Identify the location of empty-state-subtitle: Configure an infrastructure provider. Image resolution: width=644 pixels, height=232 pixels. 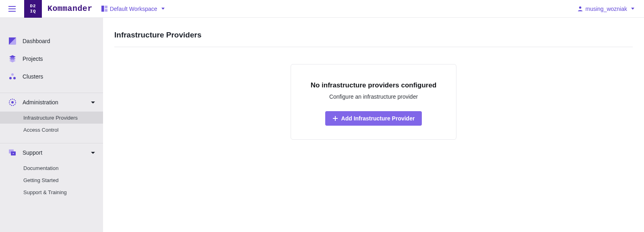
(374, 97).